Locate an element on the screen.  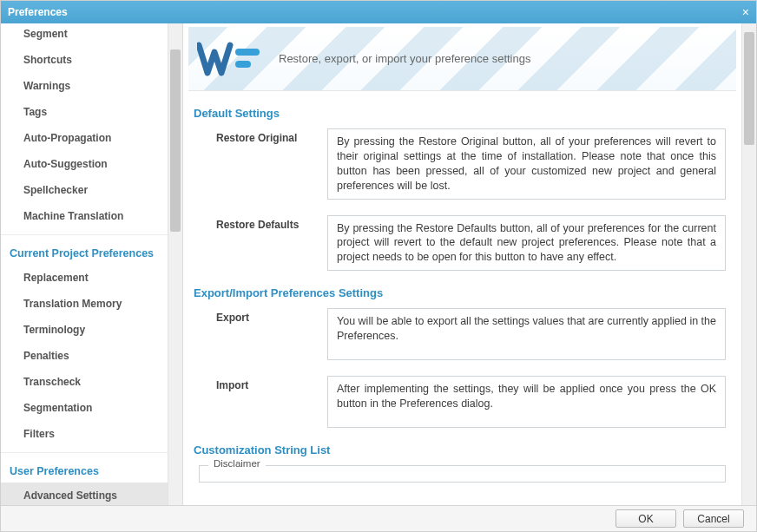
sidebar-scrollbar-thumb is located at coordinates (175, 141).